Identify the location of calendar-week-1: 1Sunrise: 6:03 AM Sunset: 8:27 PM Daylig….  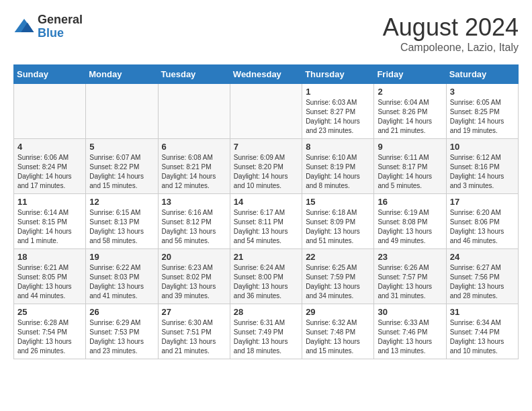
(266, 111).